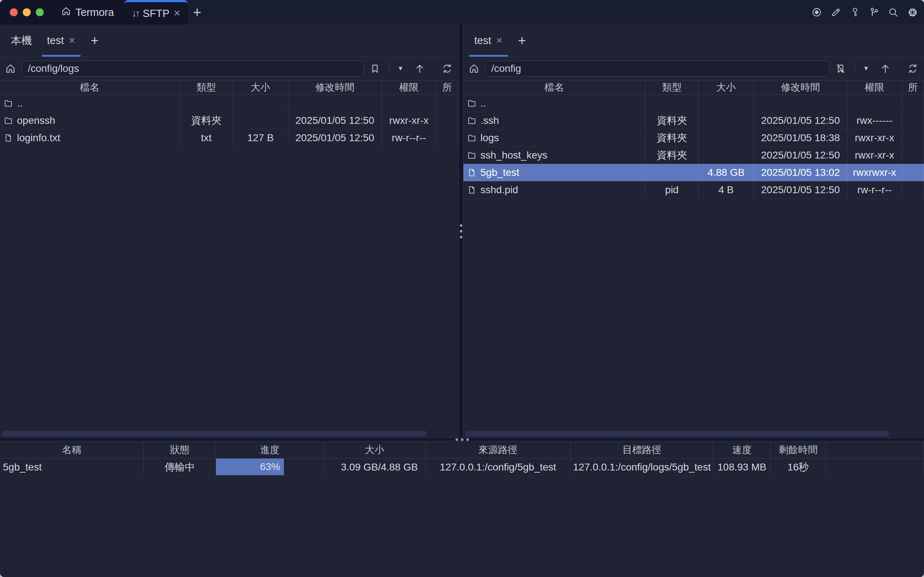  I want to click on file-permissions-cell: rwxrwxr-x, so click(875, 172).